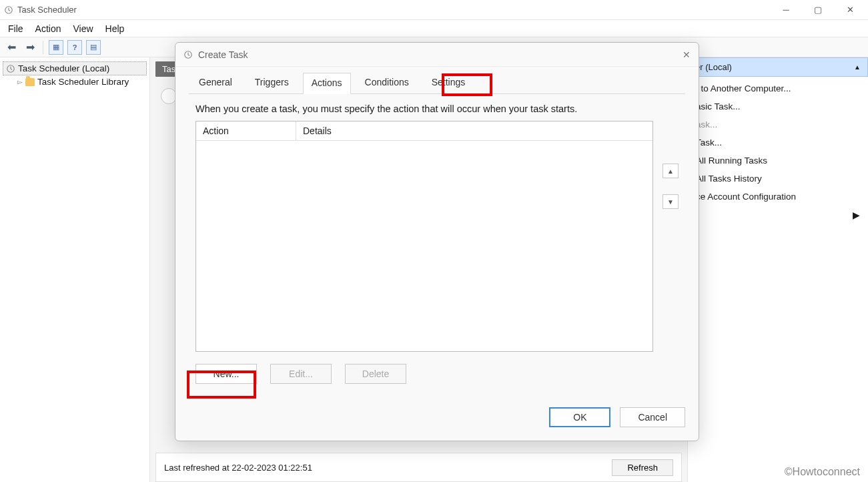 The height and width of the screenshot is (482, 868). Describe the element at coordinates (437, 55) in the screenshot. I see `dialog-titlebar: Create Task ✕` at that location.